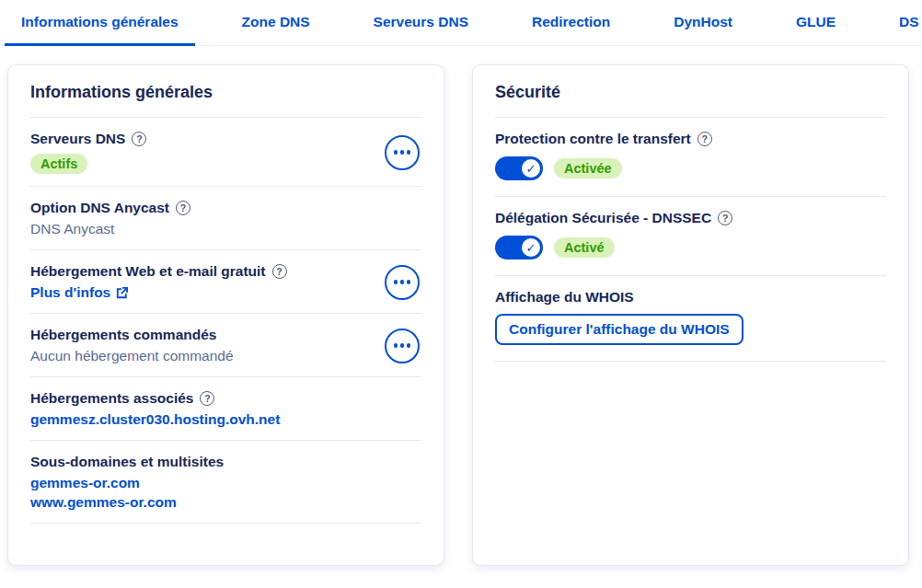 The height and width of the screenshot is (588, 922). Describe the element at coordinates (690, 157) in the screenshot. I see `row-transfer-protection: Protection contre le transfert ? ✓ Activ…` at that location.